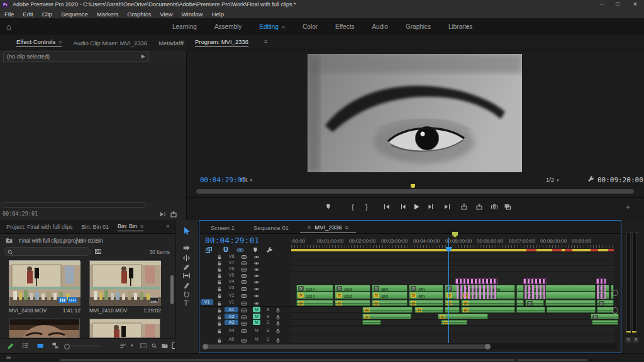 The width and height of the screenshot is (644, 362). I want to click on minimize-button: ─, so click(602, 4).